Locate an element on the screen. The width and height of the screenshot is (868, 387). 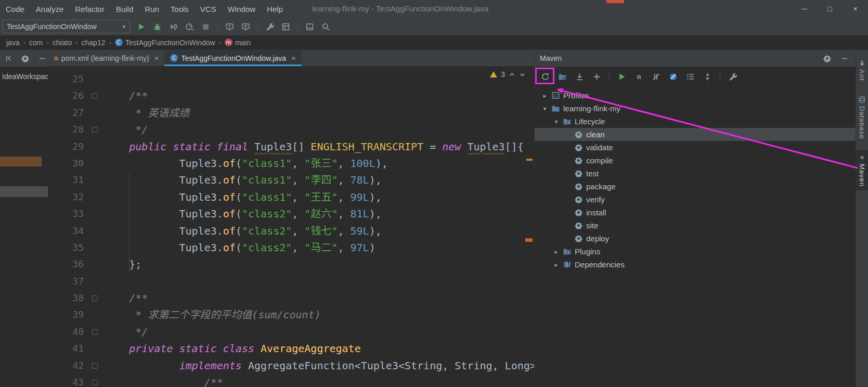
gear-button is located at coordinates (25, 58).